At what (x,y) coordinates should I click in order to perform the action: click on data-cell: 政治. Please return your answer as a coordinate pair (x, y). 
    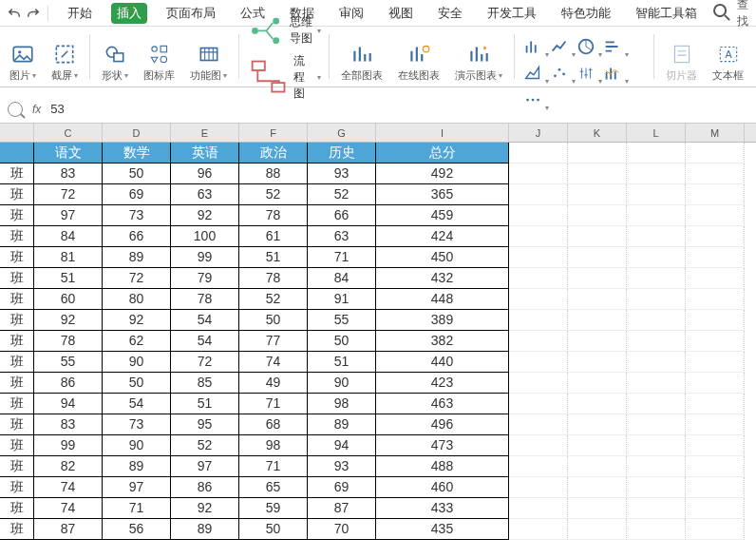
    Looking at the image, I should click on (274, 153).